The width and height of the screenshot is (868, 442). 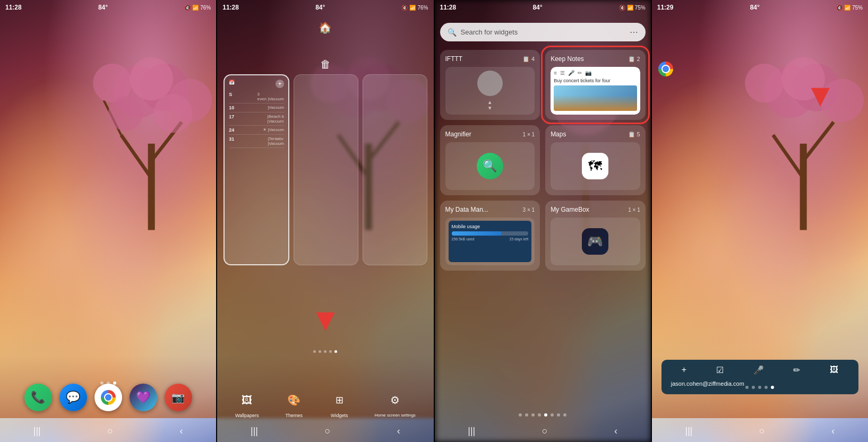 I want to click on keep-notes-preview-content: ≡ ☰ 🎤 ✏ 📷 Buy concert tickets for four, so click(x=596, y=91).